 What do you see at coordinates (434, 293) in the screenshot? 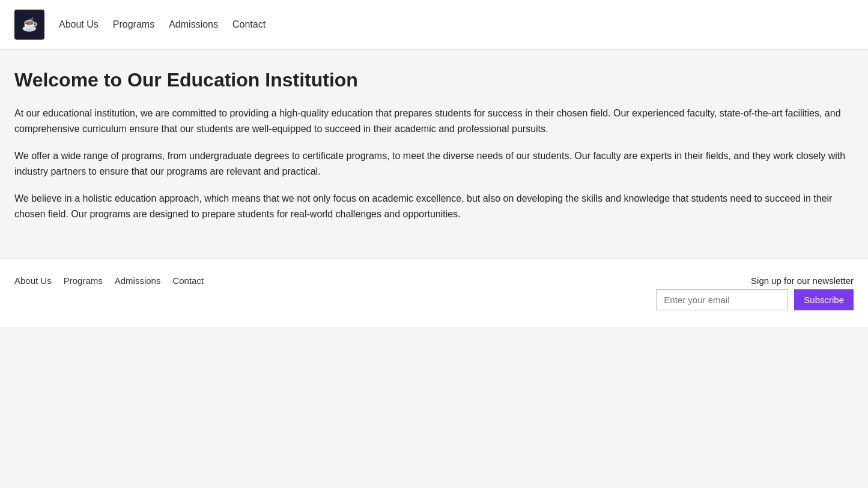
I see `site-footer: About Us Programs Admissions Contact Sig…` at bounding box center [434, 293].